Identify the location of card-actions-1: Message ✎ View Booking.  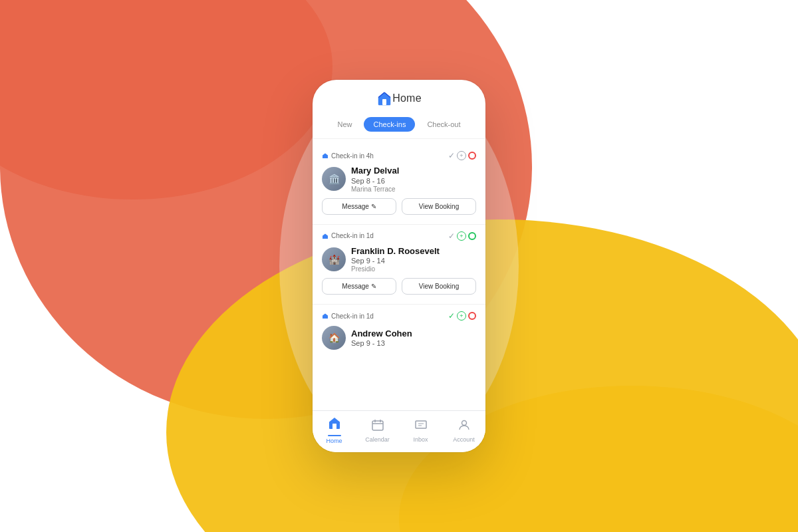
(399, 206).